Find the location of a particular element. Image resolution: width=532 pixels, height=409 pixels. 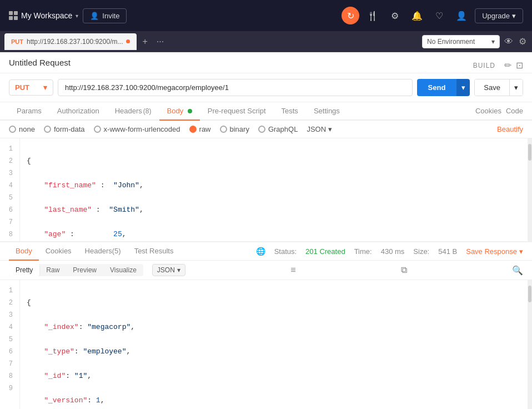

url-input is located at coordinates (235, 88).